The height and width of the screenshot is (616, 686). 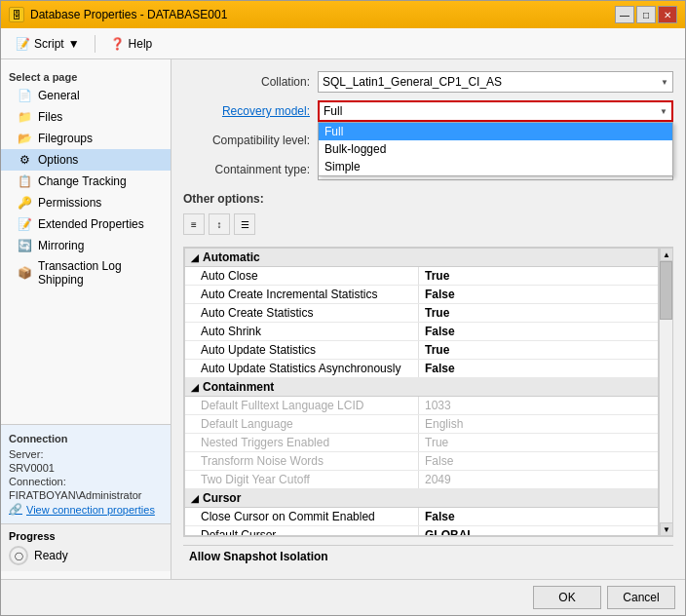 I want to click on script-label: Script, so click(x=49, y=44).